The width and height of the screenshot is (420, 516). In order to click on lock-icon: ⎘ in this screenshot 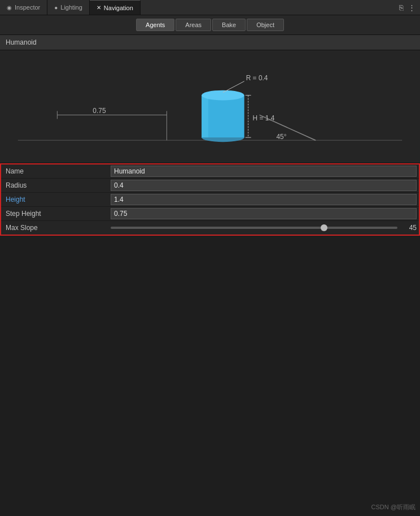, I will do `click(401, 8)`.